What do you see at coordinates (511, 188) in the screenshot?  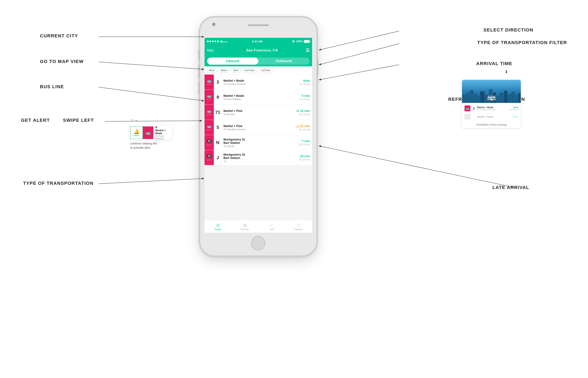 I see `annotation-late-arrival: LATE ARRIVAL` at bounding box center [511, 188].